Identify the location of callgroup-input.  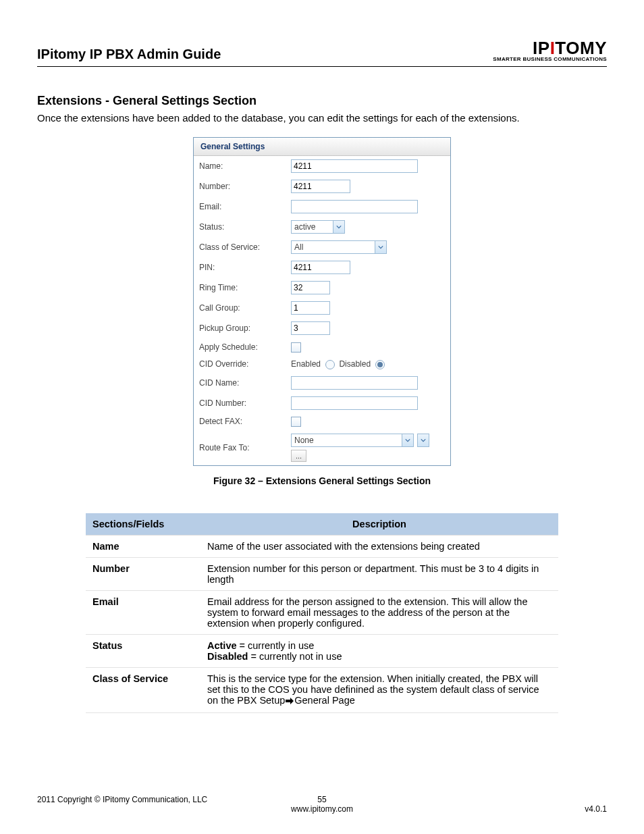
(311, 308).